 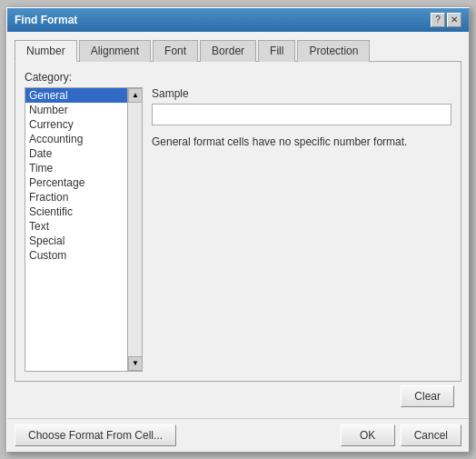 I want to click on dialog-footer: Choose Format From Cell... OK Cancel, so click(x=238, y=434).